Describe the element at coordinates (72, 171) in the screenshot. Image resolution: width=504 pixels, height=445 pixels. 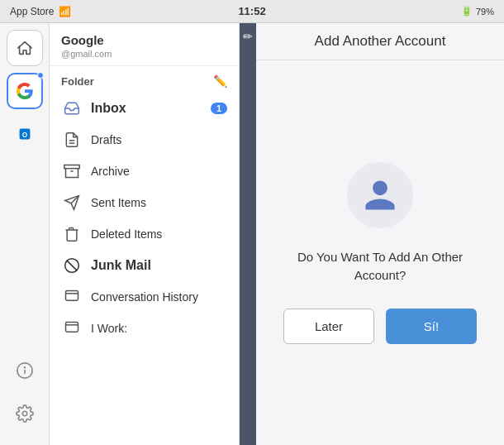
I see `archive-icon` at that location.